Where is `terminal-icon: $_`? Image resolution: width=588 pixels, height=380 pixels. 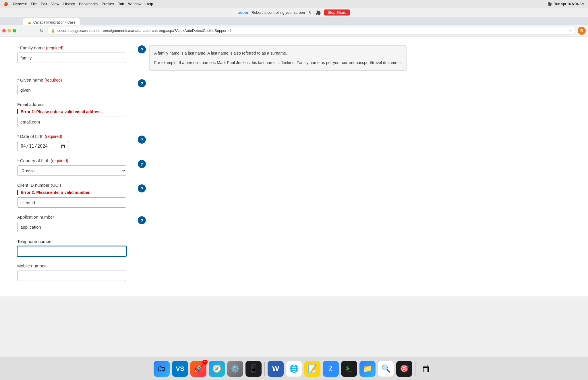
terminal-icon: $_ is located at coordinates (349, 369).